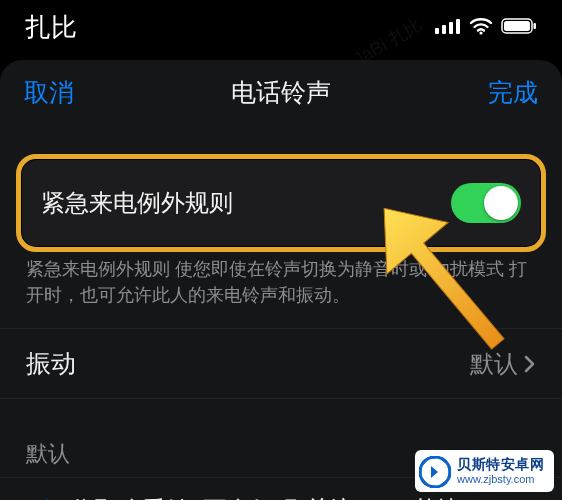 The width and height of the screenshot is (562, 500). I want to click on check-icon, so click(38, 498).